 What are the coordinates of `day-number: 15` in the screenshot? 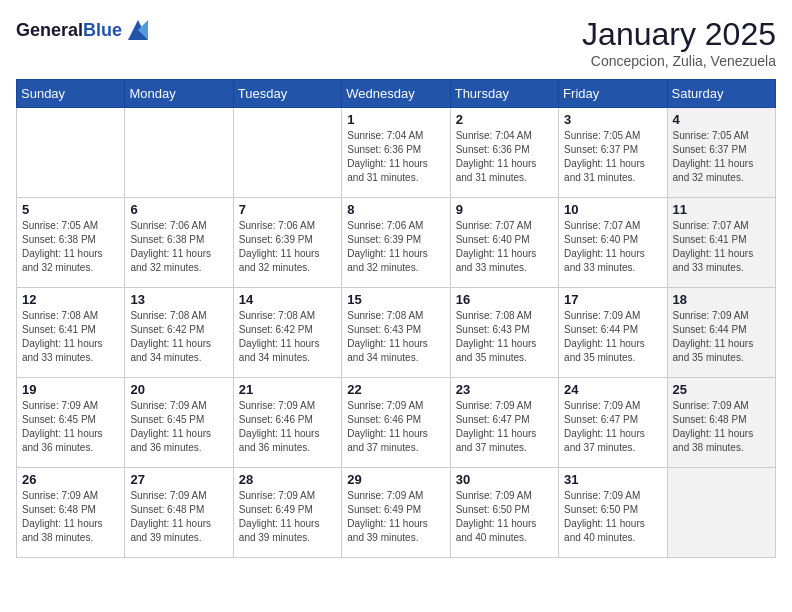 It's located at (396, 300).